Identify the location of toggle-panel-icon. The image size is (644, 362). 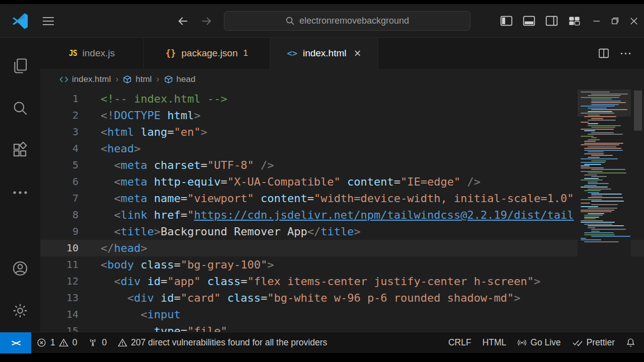
(529, 21).